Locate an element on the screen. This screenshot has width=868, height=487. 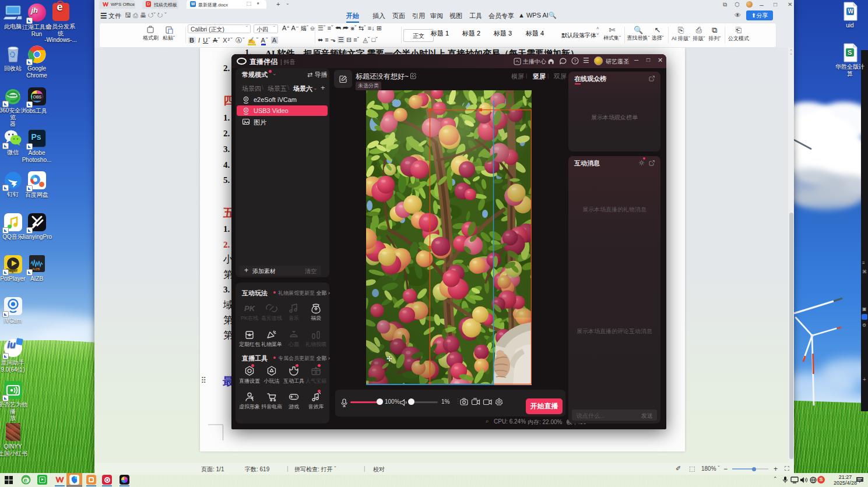
svg-text: S is located at coordinates (850, 52).